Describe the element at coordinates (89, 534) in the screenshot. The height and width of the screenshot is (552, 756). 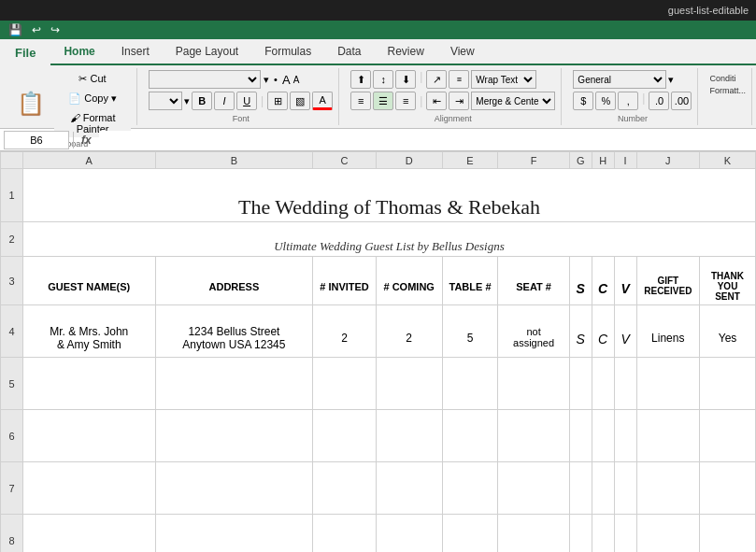
I see `cell-a8` at that location.